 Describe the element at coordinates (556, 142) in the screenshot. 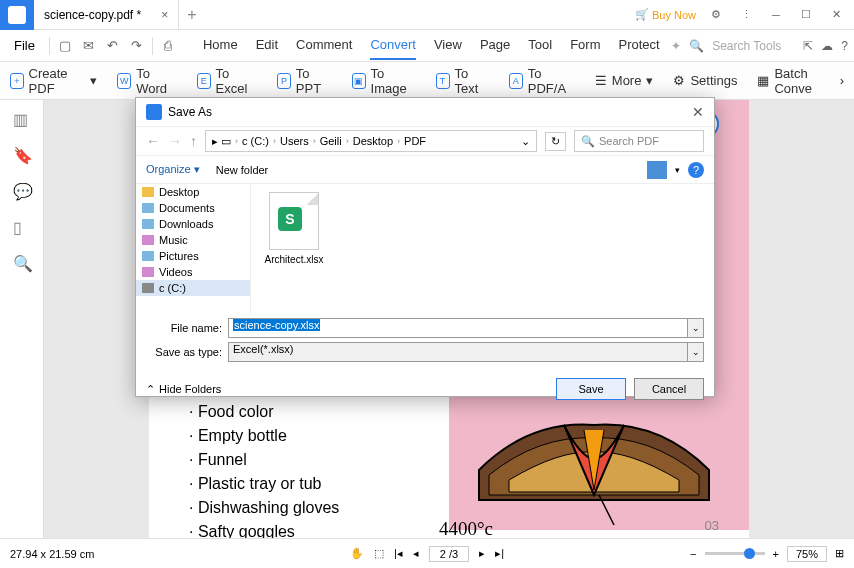

I see `refresh-icon: ↻` at that location.